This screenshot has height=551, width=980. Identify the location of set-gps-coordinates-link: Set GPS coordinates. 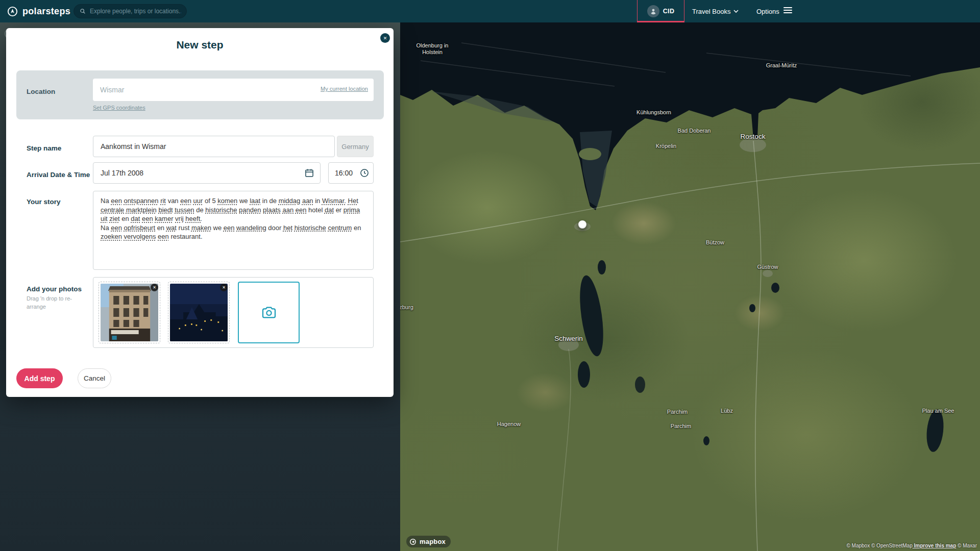
(119, 108).